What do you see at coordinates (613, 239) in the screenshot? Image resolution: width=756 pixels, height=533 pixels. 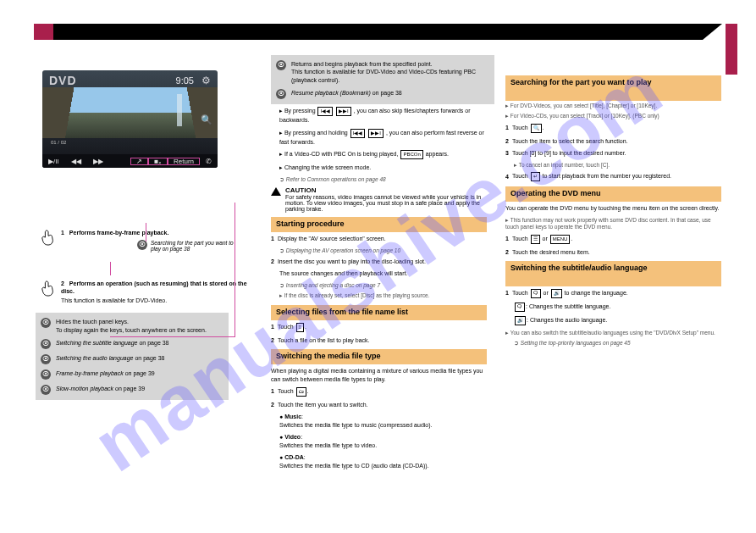 I see `step: 1Touch ☰ or MENU.` at bounding box center [613, 239].